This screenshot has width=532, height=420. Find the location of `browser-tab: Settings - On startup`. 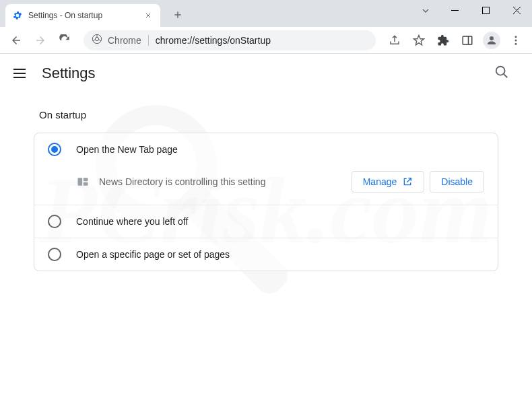

browser-tab: Settings - On startup is located at coordinates (83, 15).